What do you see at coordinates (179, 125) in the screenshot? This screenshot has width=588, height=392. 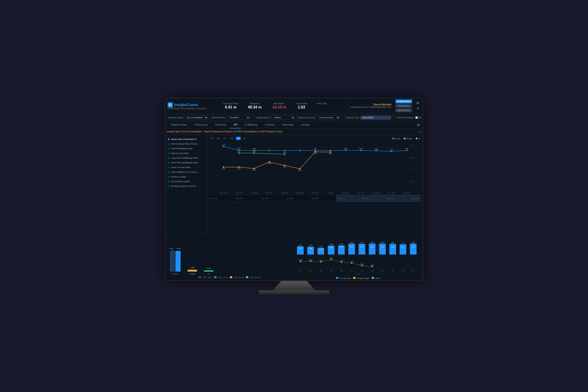 I see `tab-balance-sheet: Balance Sheet` at bounding box center [179, 125].